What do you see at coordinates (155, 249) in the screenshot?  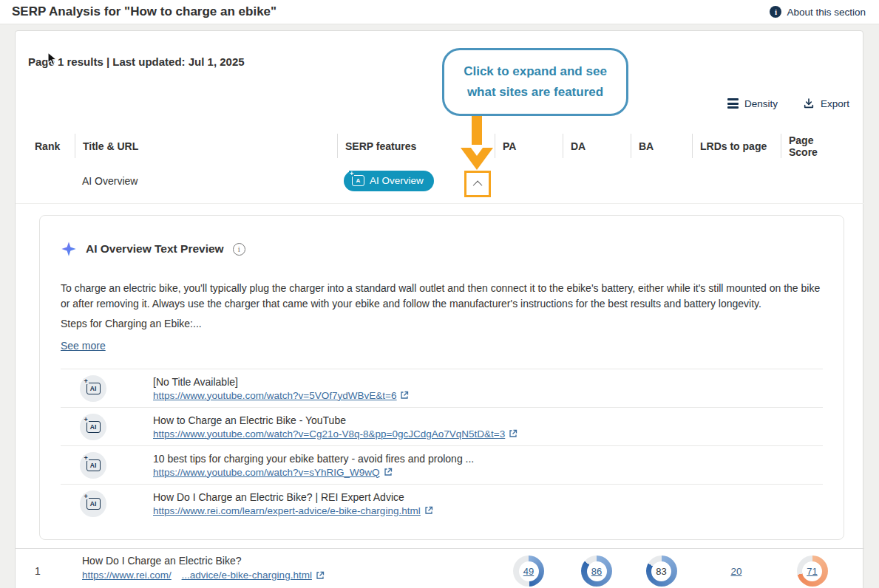 I see `preview-panel-title: AI Overview Text Preview` at bounding box center [155, 249].